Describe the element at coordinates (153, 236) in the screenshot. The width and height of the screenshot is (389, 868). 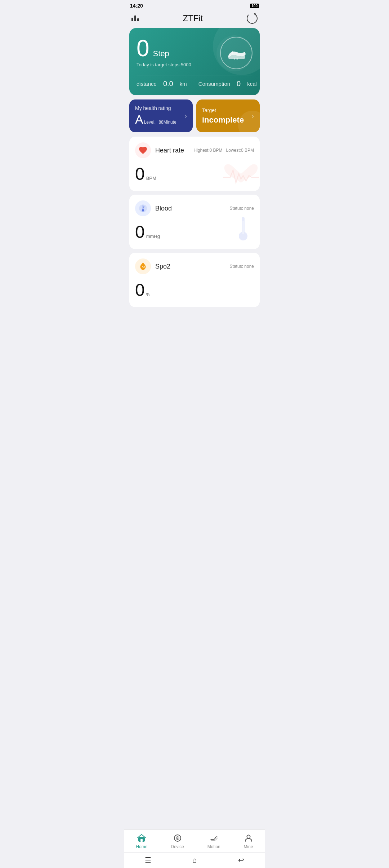
I see `blood-unit: mmHg` at that location.